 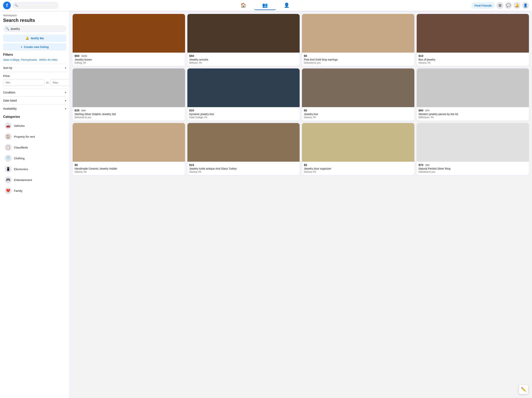 What do you see at coordinates (48, 83) in the screenshot?
I see `price-to-label: to` at bounding box center [48, 83].